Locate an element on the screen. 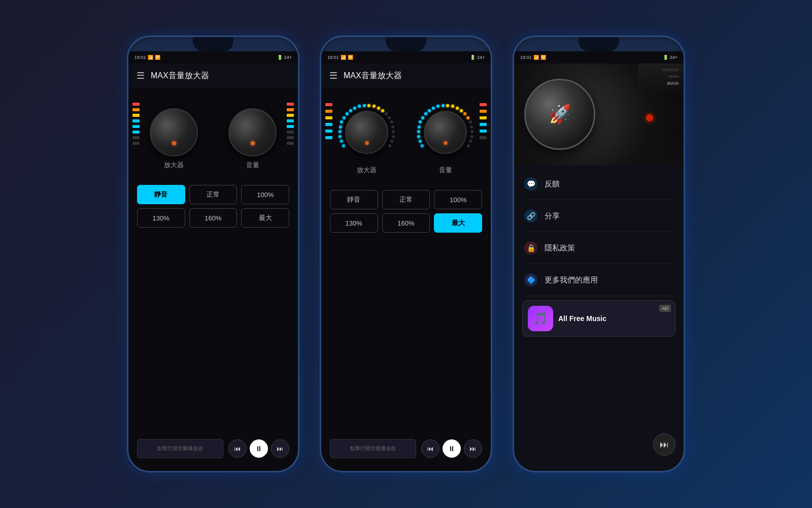  status-right-1: 🔋 24+ is located at coordinates (284, 57).